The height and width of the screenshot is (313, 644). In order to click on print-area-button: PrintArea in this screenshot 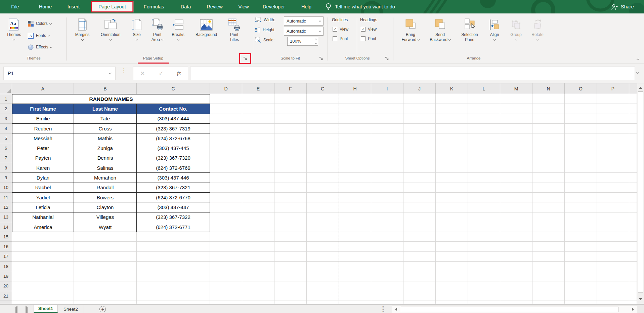, I will do `click(157, 36)`.